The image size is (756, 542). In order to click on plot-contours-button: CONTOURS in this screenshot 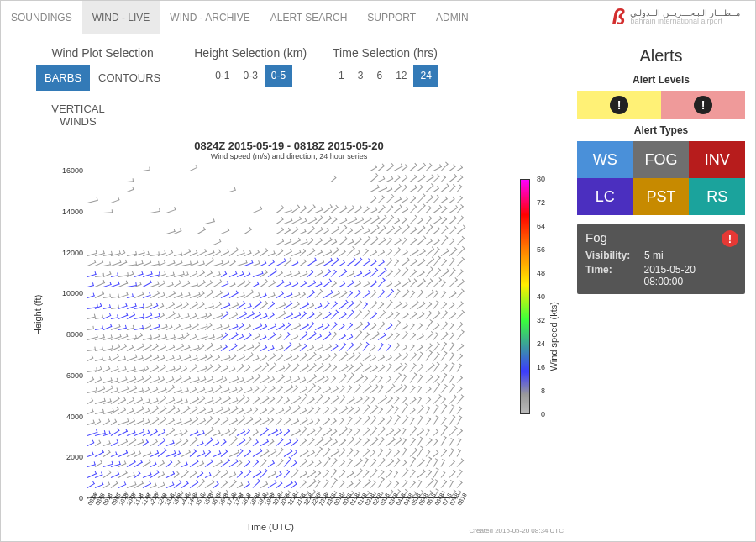, I will do `click(129, 77)`.